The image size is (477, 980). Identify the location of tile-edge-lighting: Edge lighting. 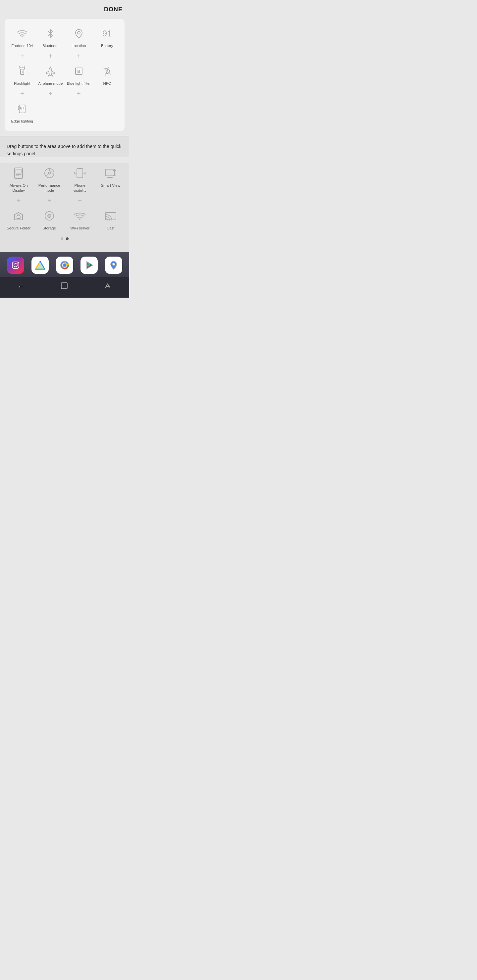
(22, 112).